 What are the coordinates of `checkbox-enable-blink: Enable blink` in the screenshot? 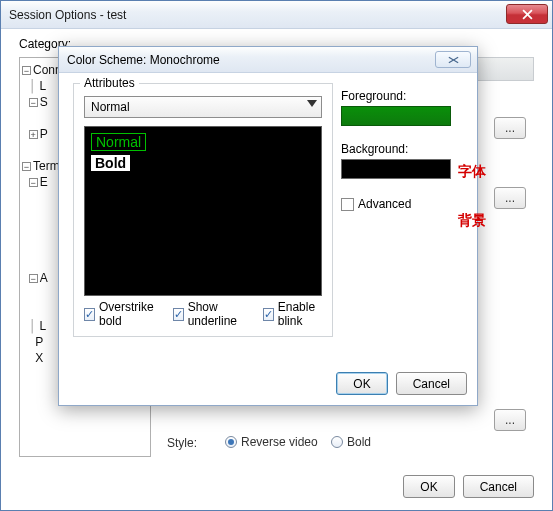 It's located at (294, 314).